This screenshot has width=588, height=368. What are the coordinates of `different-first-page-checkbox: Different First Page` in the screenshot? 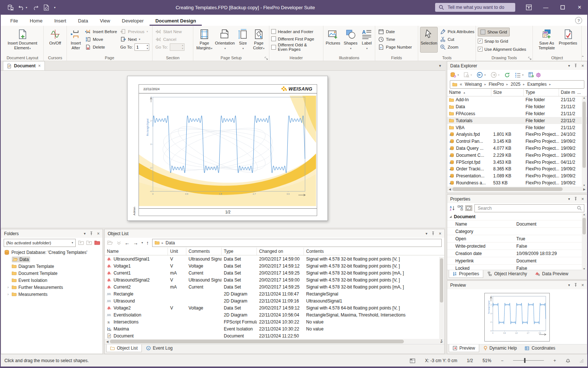 It's located at (293, 39).